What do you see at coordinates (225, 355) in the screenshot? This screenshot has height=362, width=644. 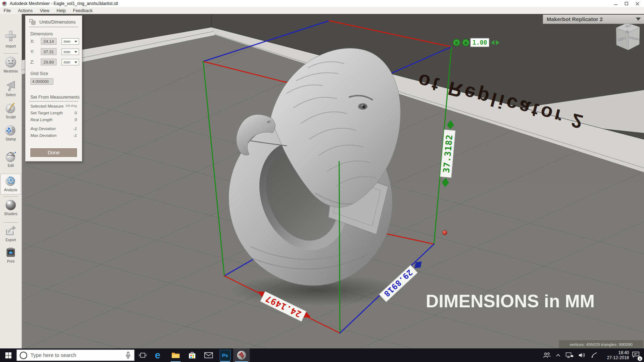 I see `photoshop-button: Ps` at bounding box center [225, 355].